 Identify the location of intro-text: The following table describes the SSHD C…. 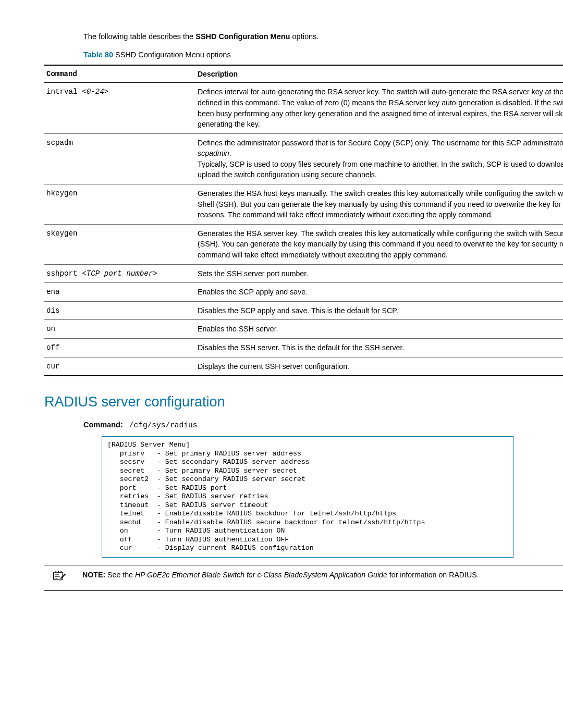
(323, 36).